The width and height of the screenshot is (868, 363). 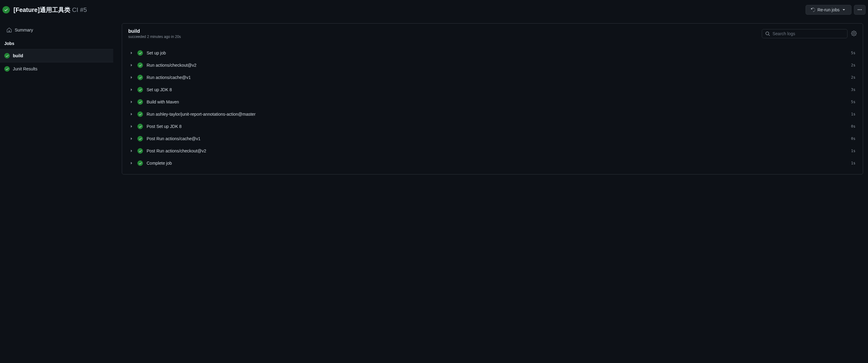 What do you see at coordinates (57, 99) in the screenshot?
I see `sidebar: Summary Jobs buildJunit Results` at bounding box center [57, 99].